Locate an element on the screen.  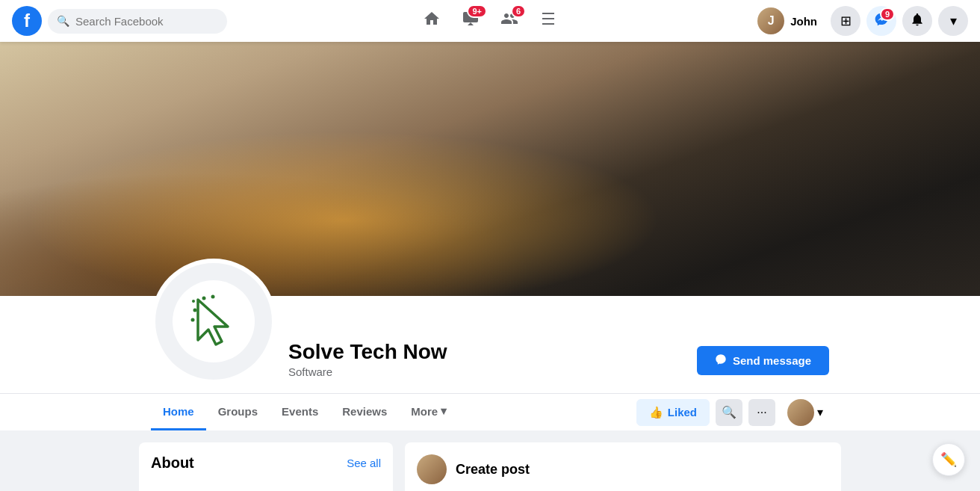
watch-badge: 9+ is located at coordinates (477, 11).